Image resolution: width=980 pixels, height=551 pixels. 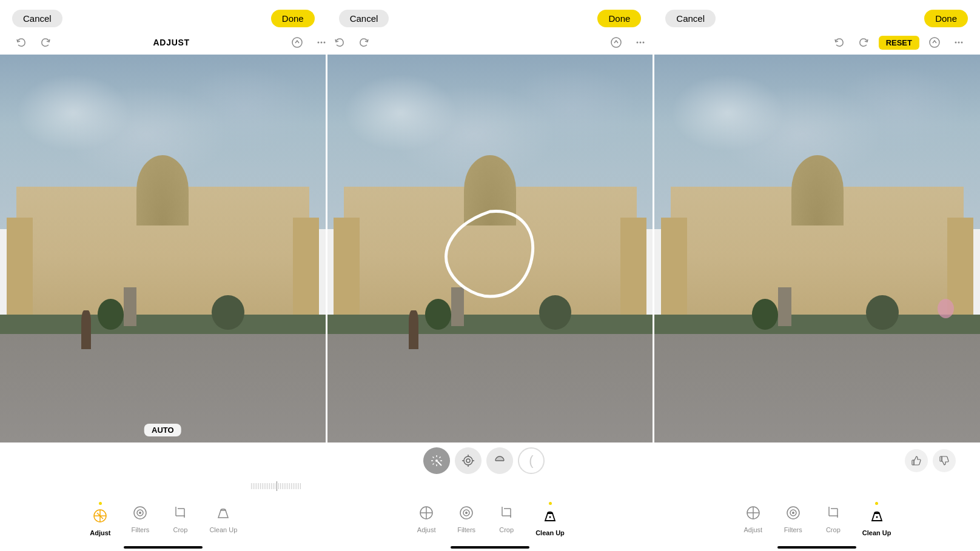 What do you see at coordinates (100, 519) in the screenshot?
I see `nav-adjust-1: Adjust` at bounding box center [100, 519].